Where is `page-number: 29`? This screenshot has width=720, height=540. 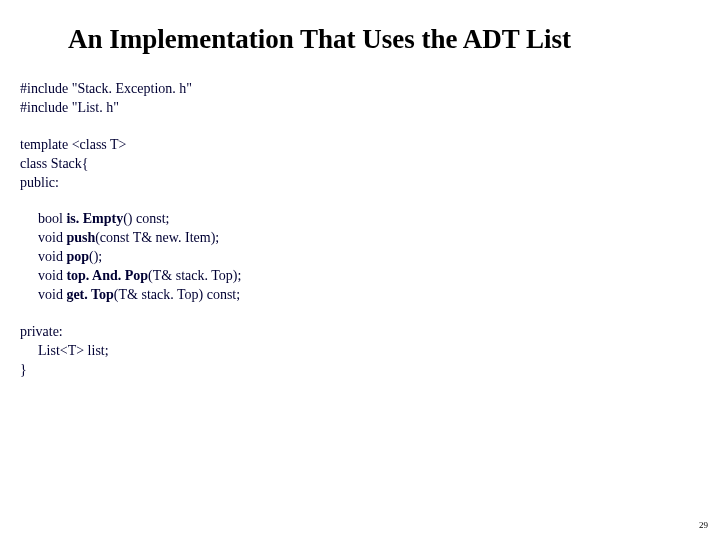 page-number: 29 is located at coordinates (704, 525).